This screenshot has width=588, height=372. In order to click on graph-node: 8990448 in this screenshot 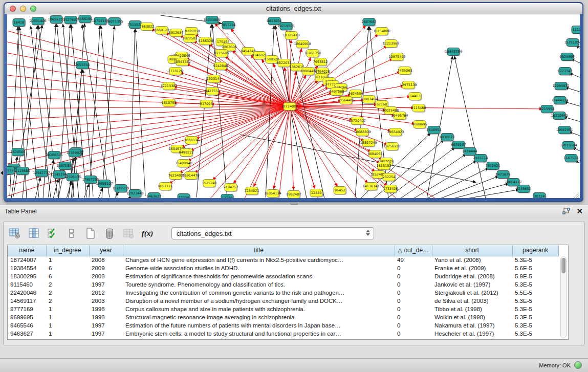, I will do `click(308, 72)`.